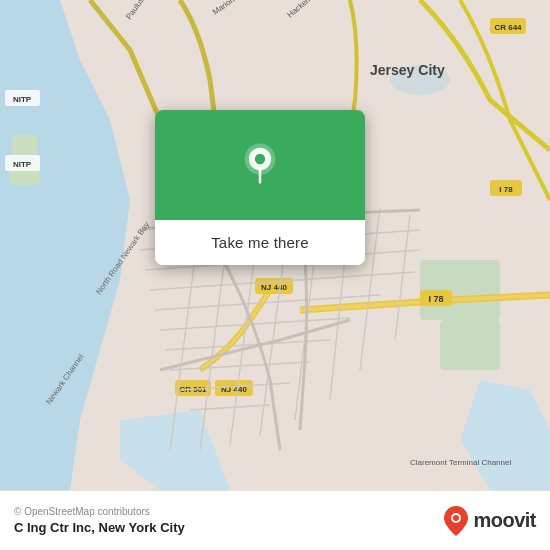 The height and width of the screenshot is (550, 550). Describe the element at coordinates (100, 512) in the screenshot. I see `map-attribution: © OpenStreetMap contributors` at that location.